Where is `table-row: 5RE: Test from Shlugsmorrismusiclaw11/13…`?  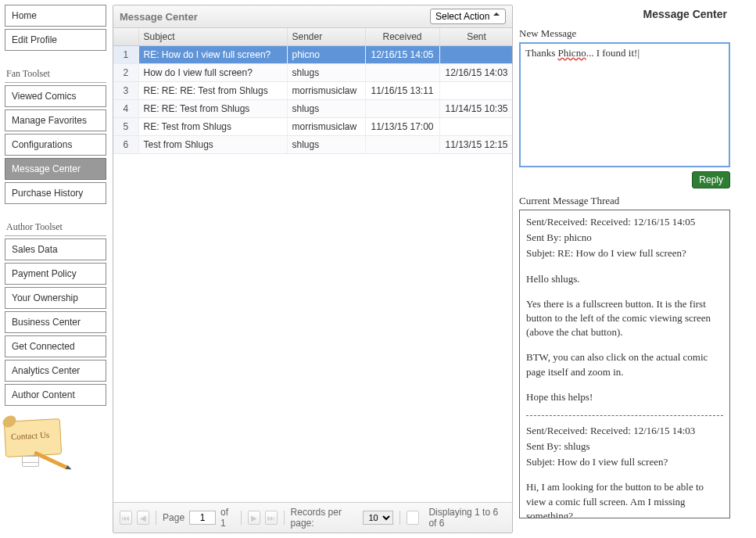 table-row: 5RE: Test from Shlugsmorrismusiclaw11/13… is located at coordinates (313, 127).